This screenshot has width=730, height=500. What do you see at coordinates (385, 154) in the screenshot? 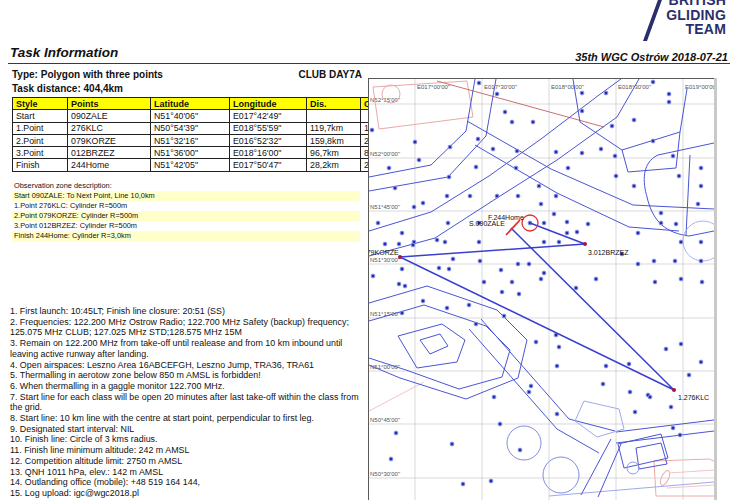
I see `grid-lat-label: N52°00'00"` at bounding box center [385, 154].